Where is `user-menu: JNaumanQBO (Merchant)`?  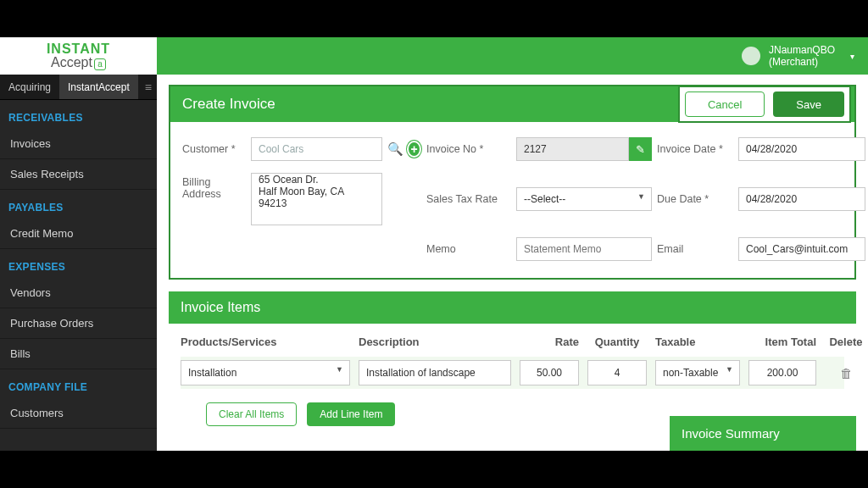
user-menu: JNaumanQBO (Merchant) is located at coordinates (802, 56).